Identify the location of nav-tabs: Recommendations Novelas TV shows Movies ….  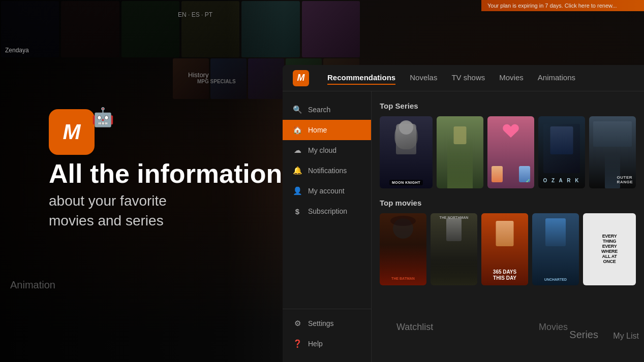
(451, 78).